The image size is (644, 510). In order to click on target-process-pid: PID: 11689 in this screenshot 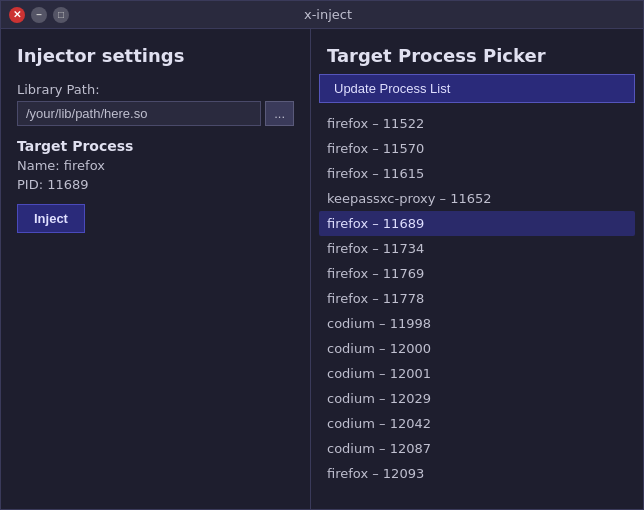, I will do `click(156, 184)`.